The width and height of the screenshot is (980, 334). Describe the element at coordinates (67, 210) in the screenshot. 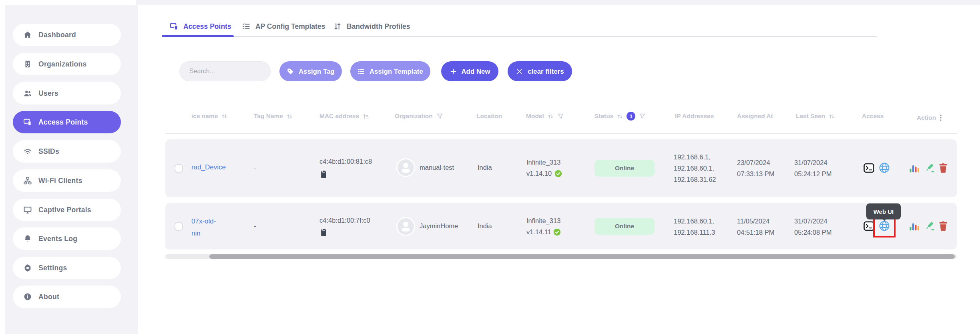

I see `sidebar-item-captive-portals: Captive Portals` at that location.